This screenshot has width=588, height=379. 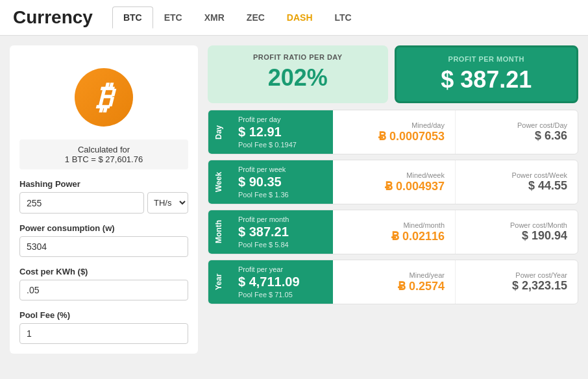 I want to click on monthly-value: $ 387.21, so click(x=487, y=80).